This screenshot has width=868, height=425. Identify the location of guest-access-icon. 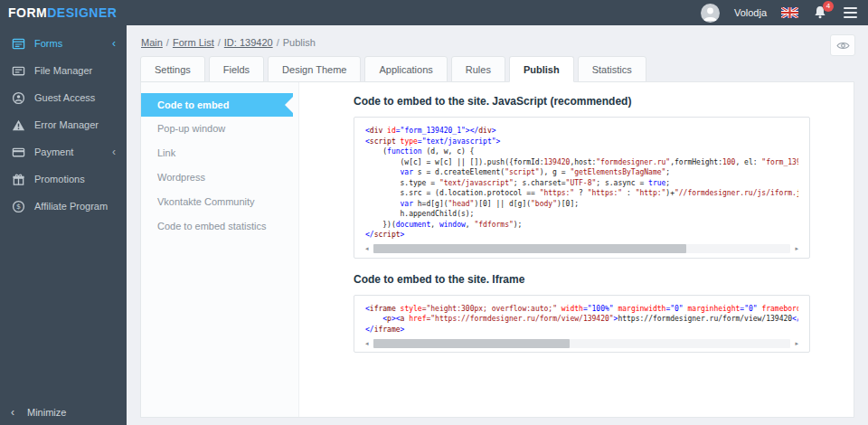
(18, 98).